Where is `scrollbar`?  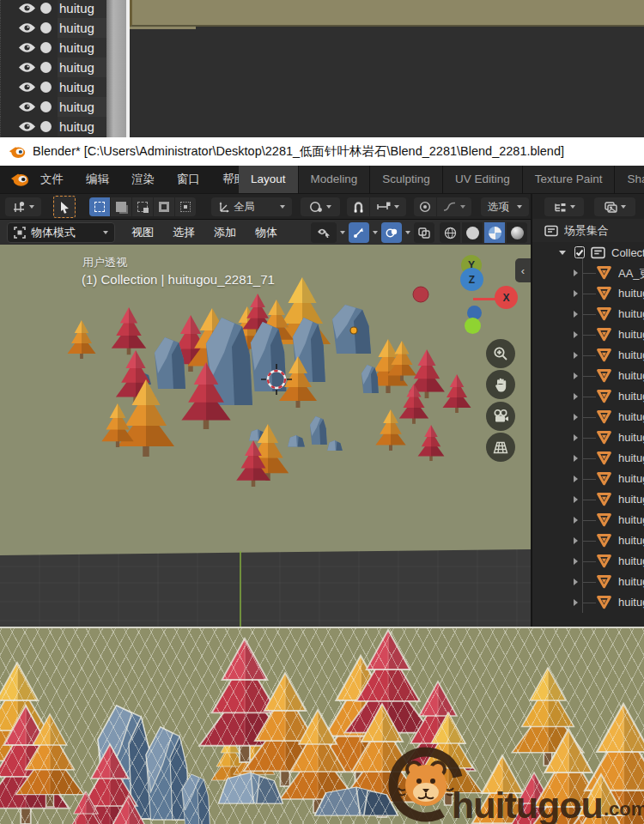
scrollbar is located at coordinates (117, 69).